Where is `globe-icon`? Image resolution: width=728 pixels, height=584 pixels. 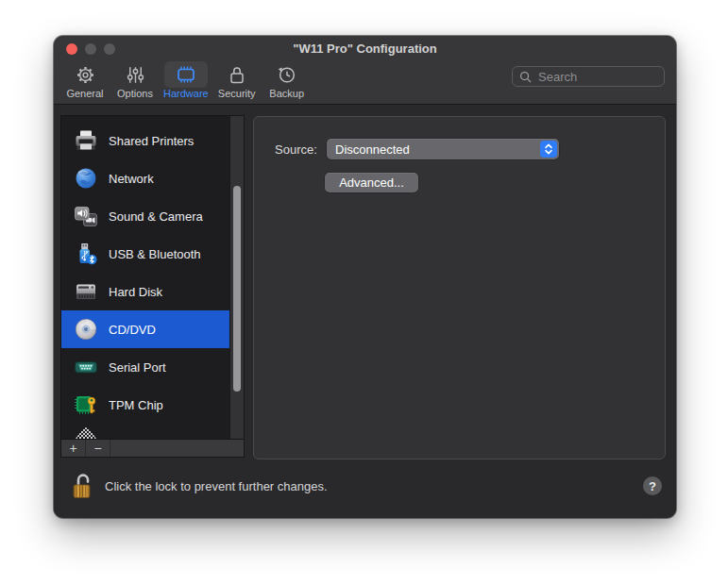 globe-icon is located at coordinates (86, 178).